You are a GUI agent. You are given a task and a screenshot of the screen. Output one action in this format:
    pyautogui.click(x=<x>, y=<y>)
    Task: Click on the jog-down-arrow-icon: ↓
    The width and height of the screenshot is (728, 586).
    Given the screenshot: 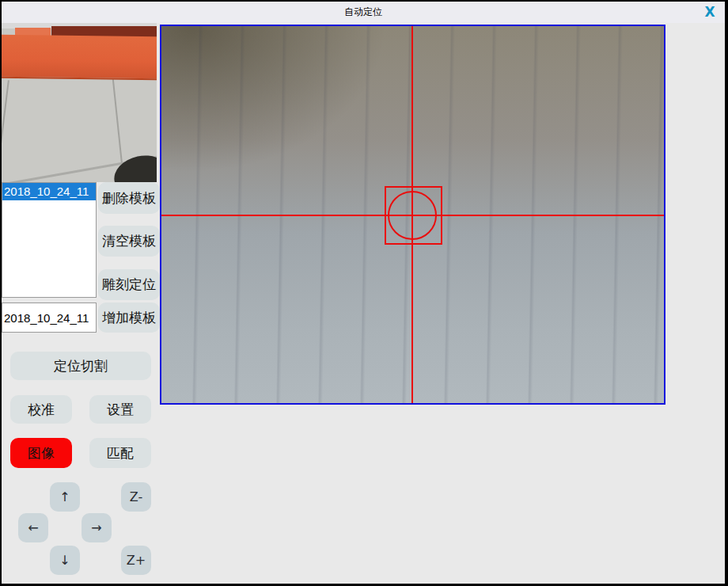 What is the action you would take?
    pyautogui.click(x=65, y=561)
    